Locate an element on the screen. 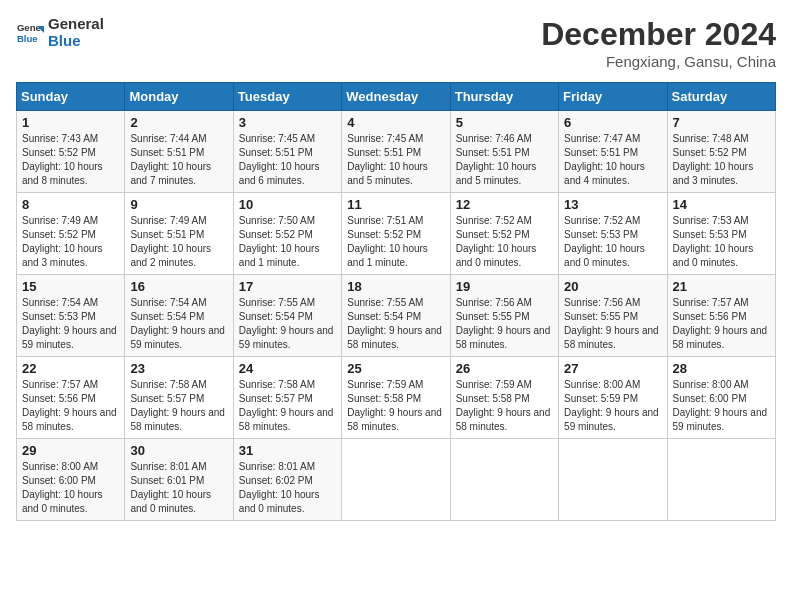  page-header: General Blue General Blue December 2024 … is located at coordinates (396, 43).